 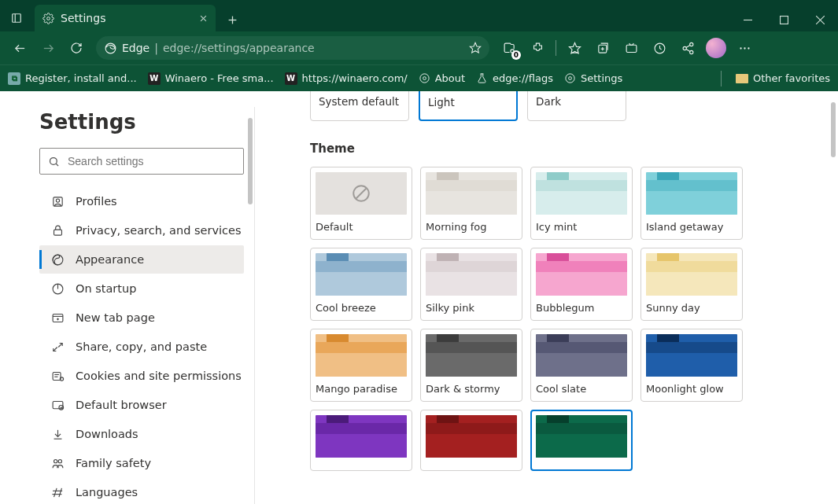 What do you see at coordinates (57, 492) in the screenshot?
I see `nav-icon` at bounding box center [57, 492].